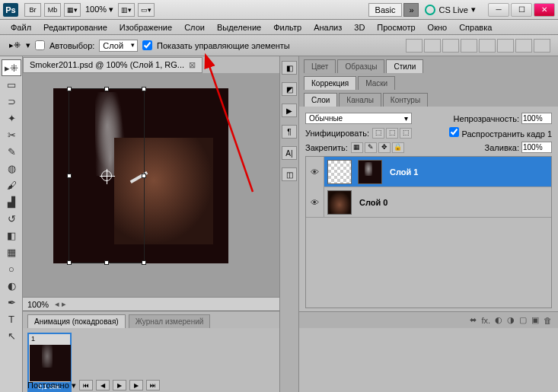 This screenshot has width=558, height=392. What do you see at coordinates (192, 65) in the screenshot?
I see `close-doc-icon: ⊠` at bounding box center [192, 65].